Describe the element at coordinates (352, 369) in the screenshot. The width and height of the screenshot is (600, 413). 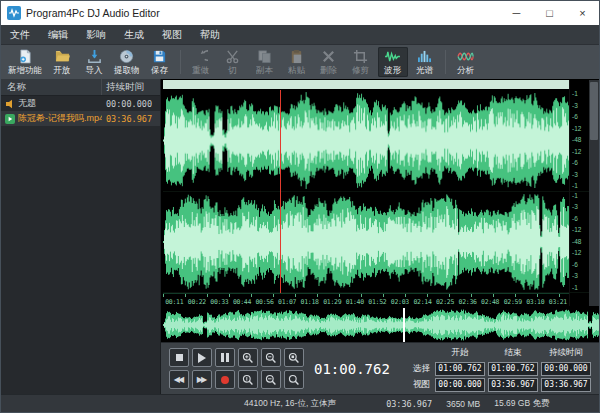
I see `playback-time-display: 01:00.762` at that location.